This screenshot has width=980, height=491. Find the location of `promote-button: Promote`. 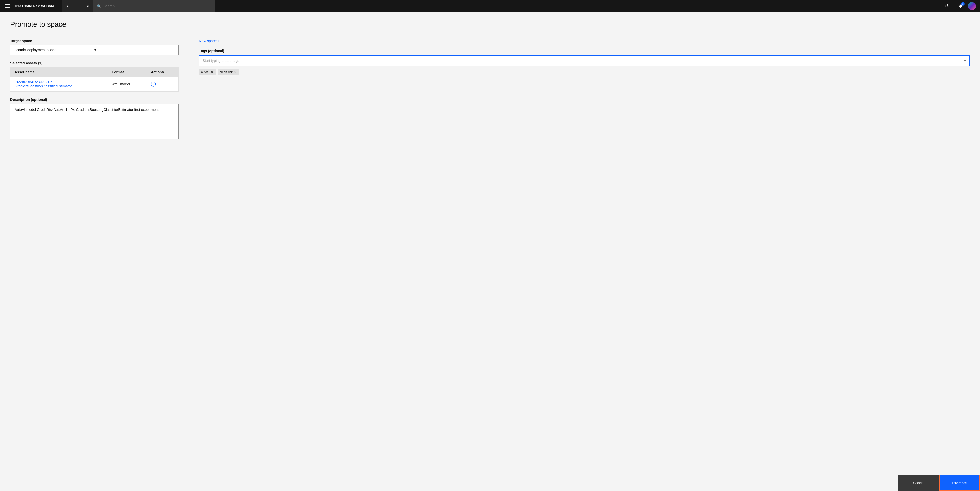

promote-button: Promote is located at coordinates (959, 483).